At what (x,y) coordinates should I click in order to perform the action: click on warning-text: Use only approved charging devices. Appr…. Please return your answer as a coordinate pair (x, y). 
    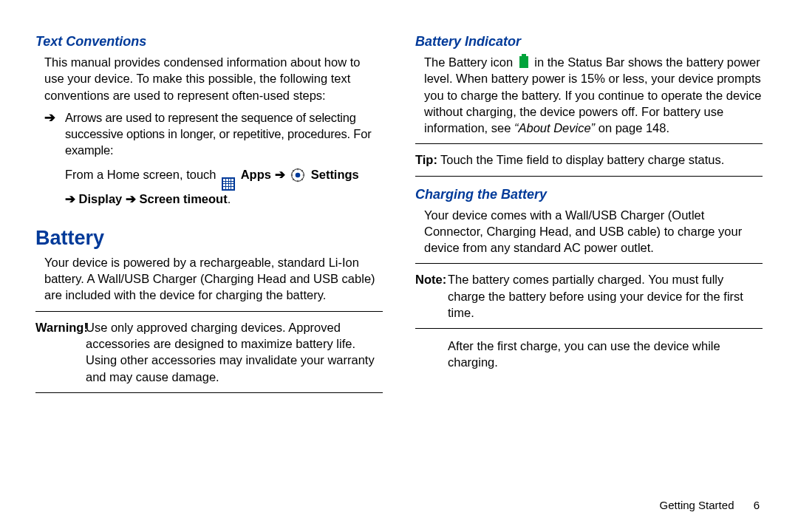
    Looking at the image, I should click on (231, 352).